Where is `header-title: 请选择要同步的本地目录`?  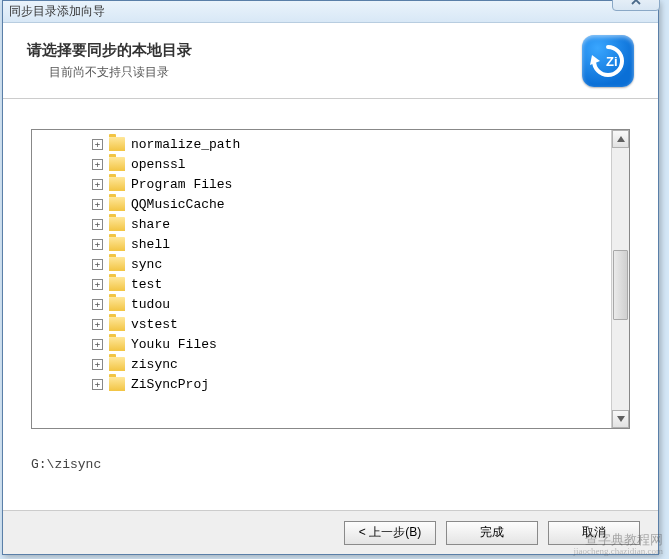
header-title: 请选择要同步的本地目录 is located at coordinates (110, 50).